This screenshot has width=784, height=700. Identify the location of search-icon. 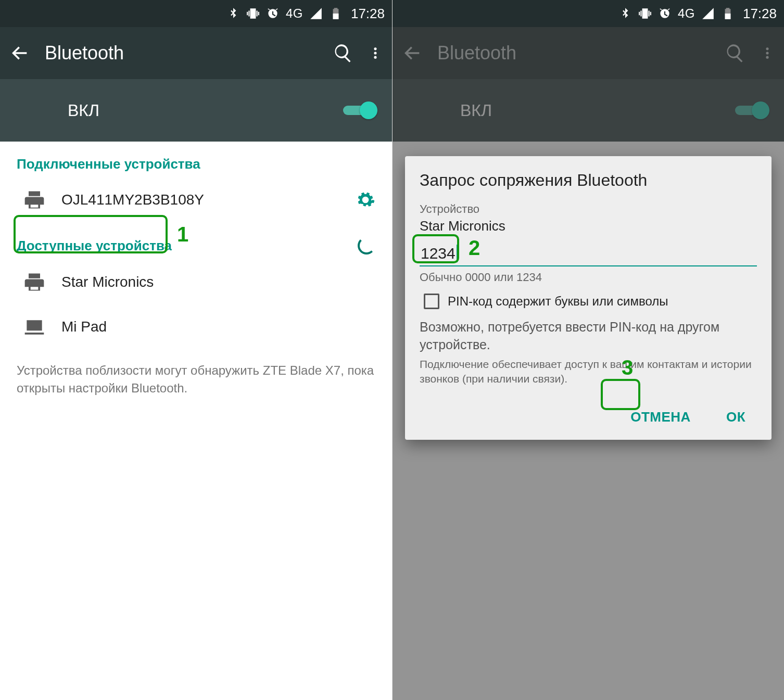
(343, 53).